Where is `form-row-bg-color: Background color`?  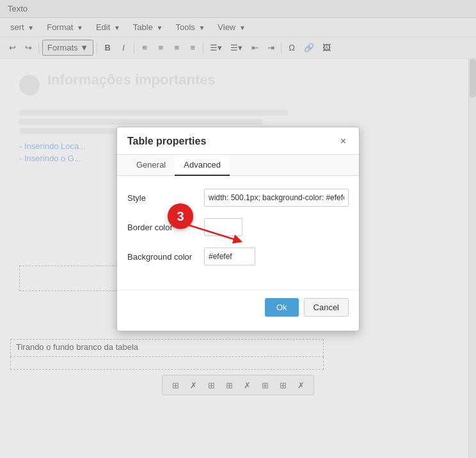
form-row-bg-color: Background color is located at coordinates (238, 257).